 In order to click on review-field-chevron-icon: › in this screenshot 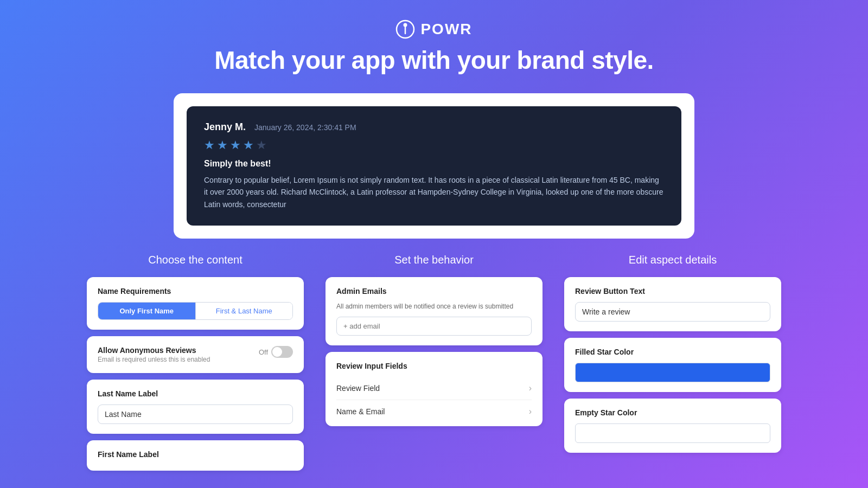, I will do `click(531, 388)`.